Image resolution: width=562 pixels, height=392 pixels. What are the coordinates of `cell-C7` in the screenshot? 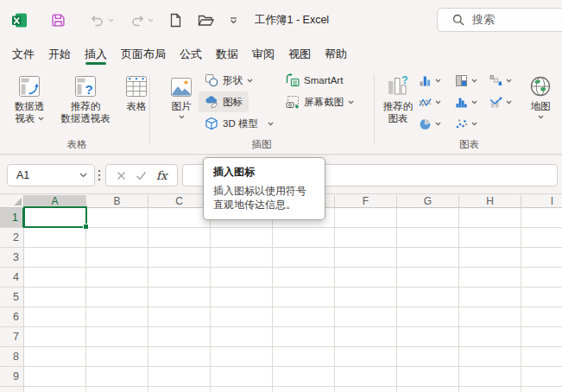 It's located at (180, 337).